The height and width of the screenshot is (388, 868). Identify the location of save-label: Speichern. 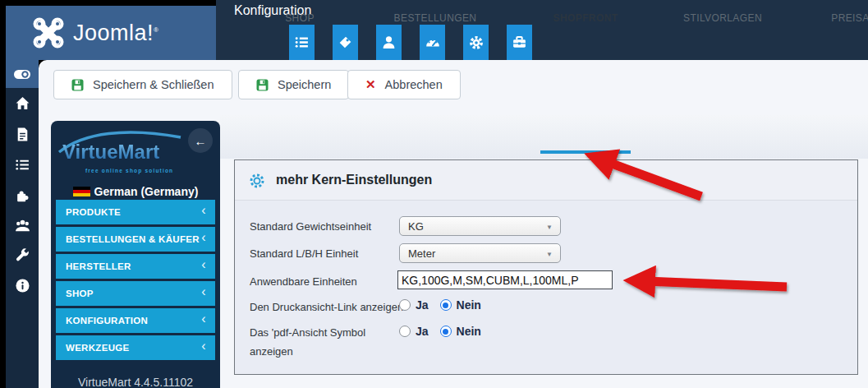
(304, 85).